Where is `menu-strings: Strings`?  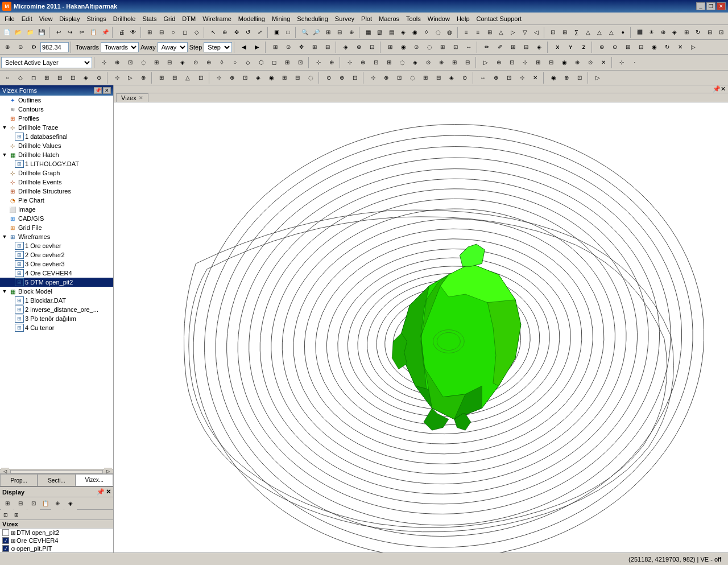 menu-strings: Strings is located at coordinates (96, 19).